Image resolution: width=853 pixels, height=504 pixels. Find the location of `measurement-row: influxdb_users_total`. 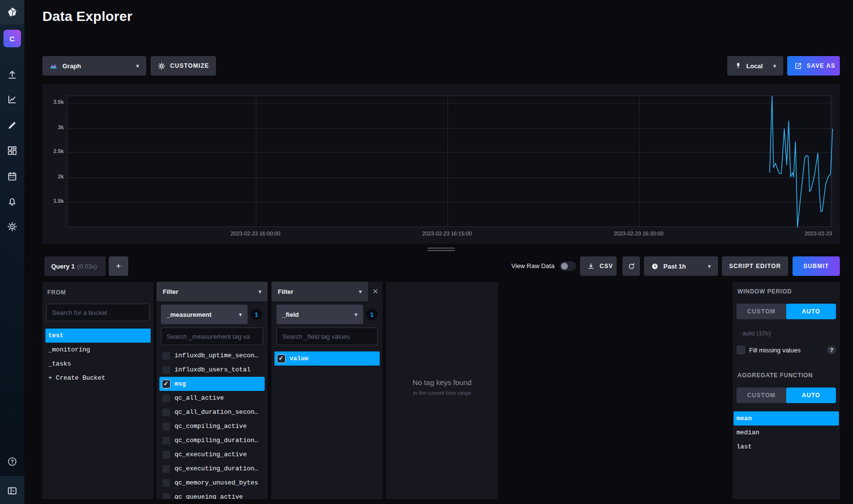

measurement-row: influxdb_users_total is located at coordinates (212, 369).